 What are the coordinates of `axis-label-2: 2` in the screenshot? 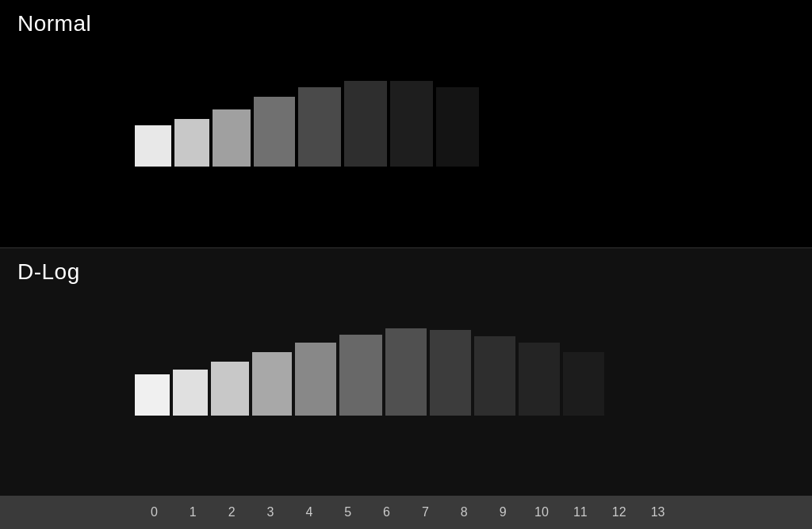 It's located at (232, 512).